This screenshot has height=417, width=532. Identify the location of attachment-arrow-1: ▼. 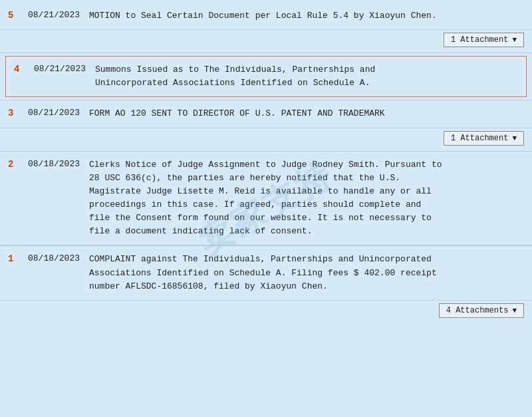
(515, 311).